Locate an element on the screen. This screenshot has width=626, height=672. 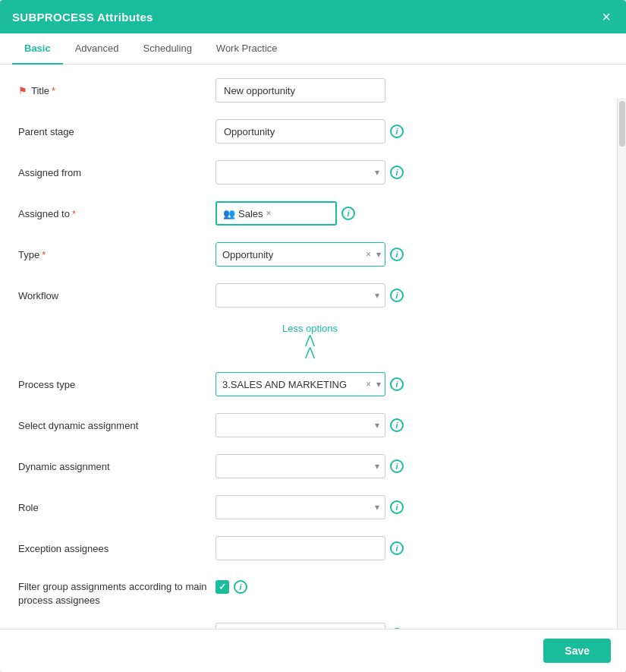
filter-group-control-wrap: i is located at coordinates (231, 585).